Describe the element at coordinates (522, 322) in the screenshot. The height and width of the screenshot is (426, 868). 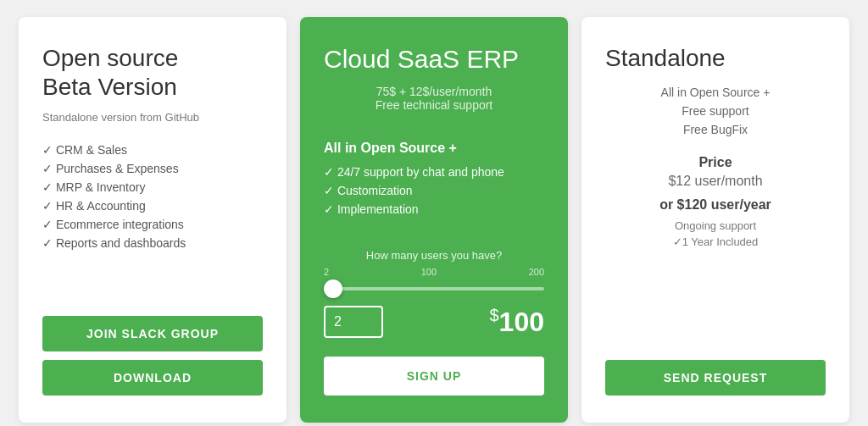
I see `price-value: 100` at that location.